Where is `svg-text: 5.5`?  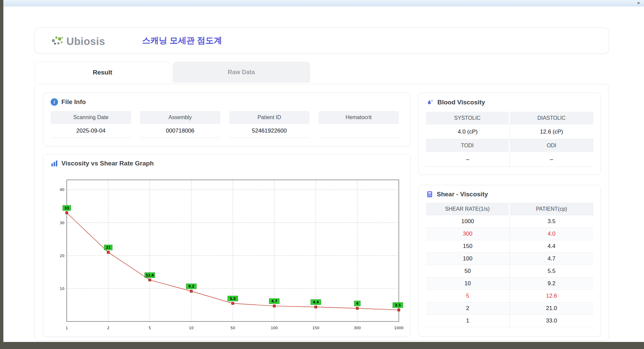 svg-text: 5.5 is located at coordinates (233, 299).